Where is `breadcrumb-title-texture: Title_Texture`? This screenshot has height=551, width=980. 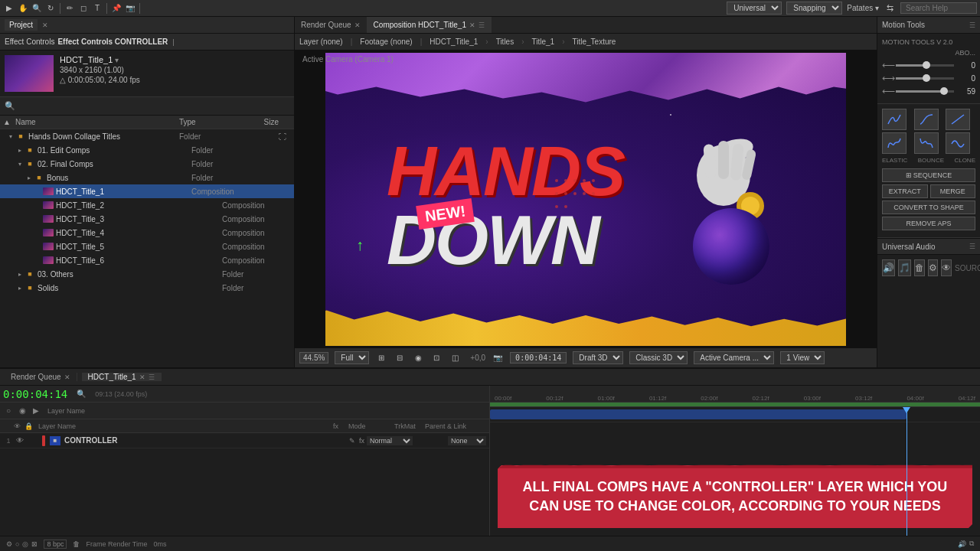 breadcrumb-title-texture: Title_Texture is located at coordinates (594, 41).